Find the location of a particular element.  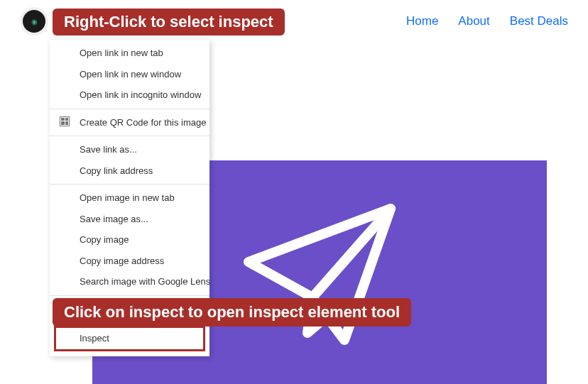

menu-open-link-new-window: Open link in new window is located at coordinates (129, 75).